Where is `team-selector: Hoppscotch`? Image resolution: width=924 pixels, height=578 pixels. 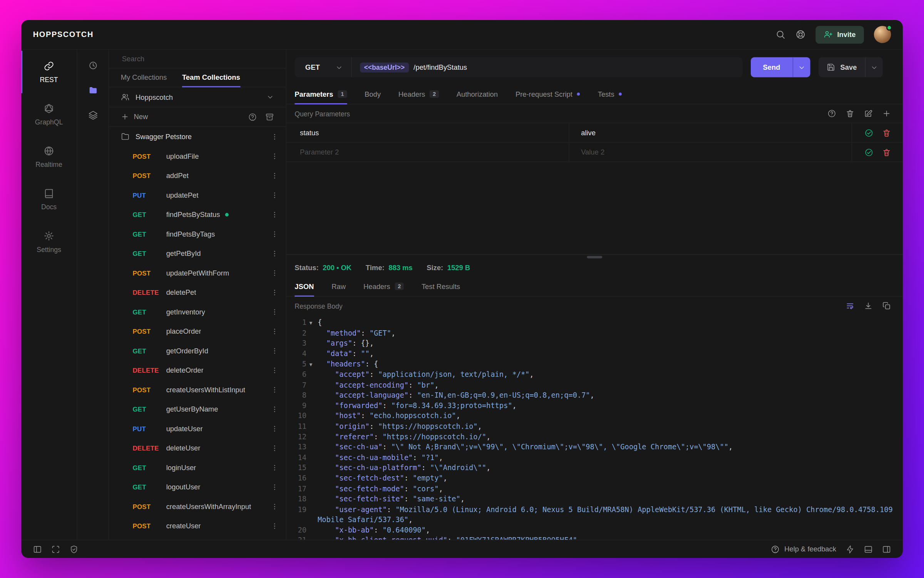
team-selector: Hoppscotch is located at coordinates (197, 97).